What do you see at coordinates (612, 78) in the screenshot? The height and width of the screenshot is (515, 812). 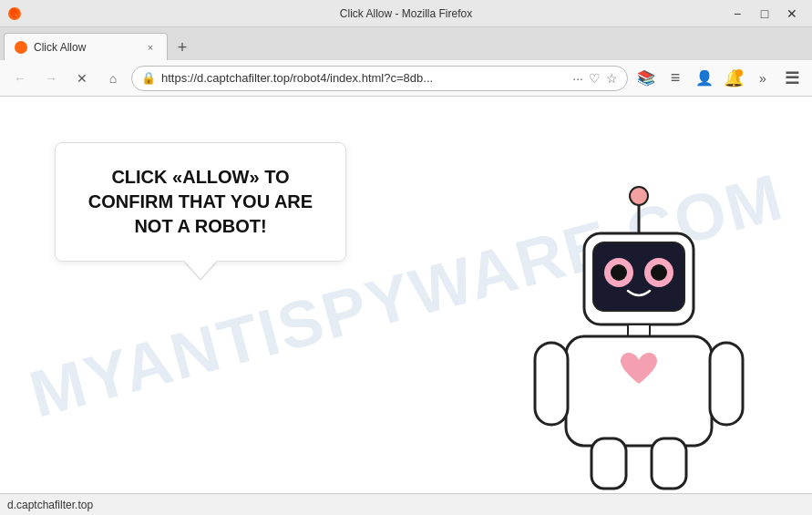 I see `star-icon: ☆` at bounding box center [612, 78].